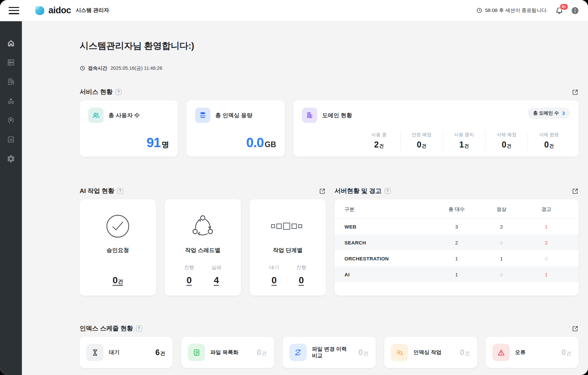 This screenshot has width=588, height=375. I want to click on menu-hamburger-icon, so click(14, 11).